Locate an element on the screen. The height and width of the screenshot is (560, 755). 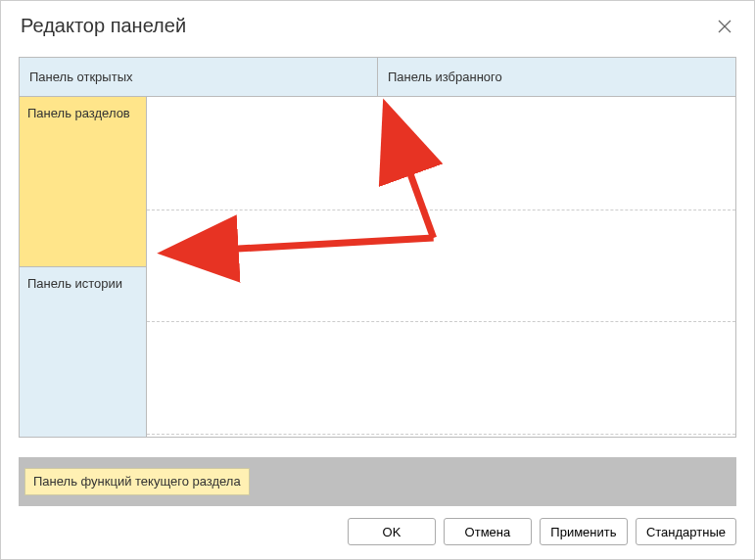
left-panel-column: Панель разделов Панель истории is located at coordinates (83, 266).